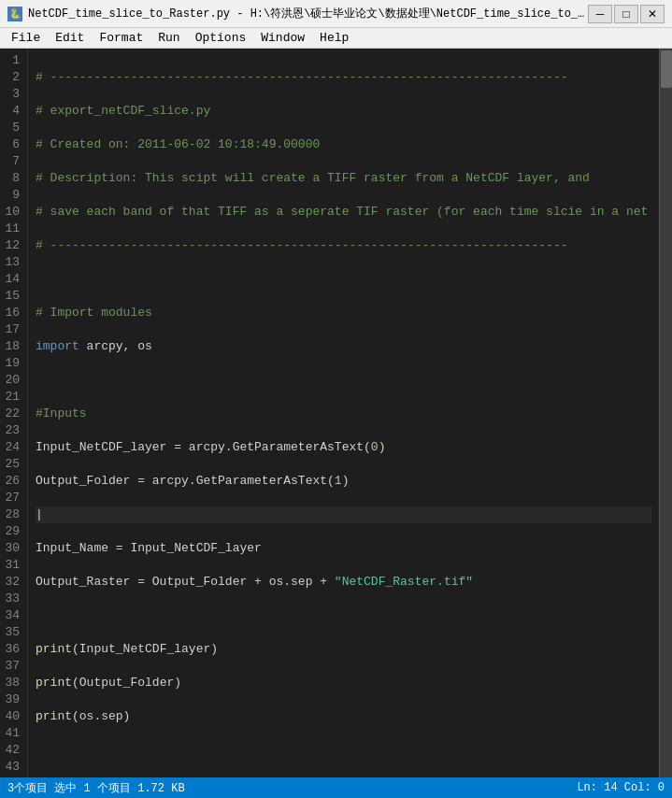  Describe the element at coordinates (335, 37) in the screenshot. I see `menu-help: Help` at that location.